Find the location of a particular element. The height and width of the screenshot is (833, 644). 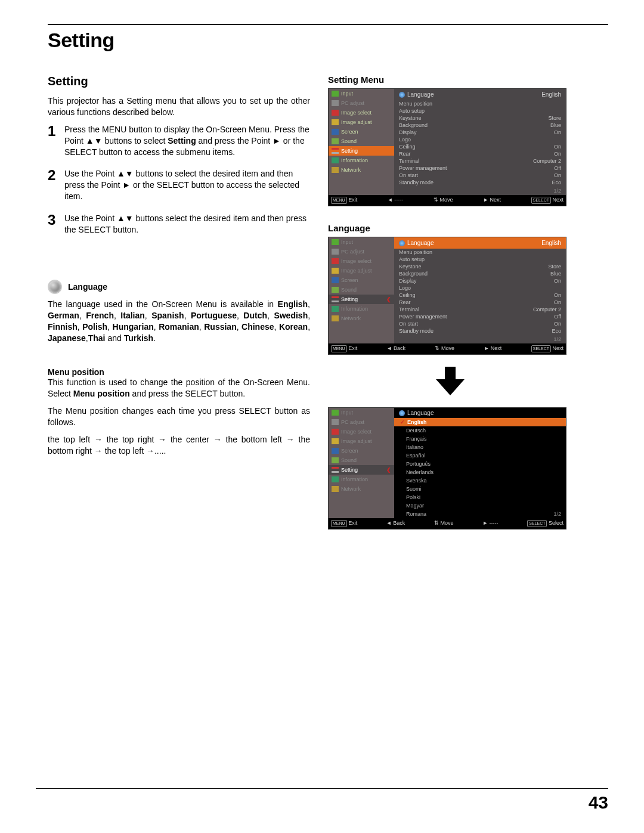

language-option: Nederlands is located at coordinates (480, 472).